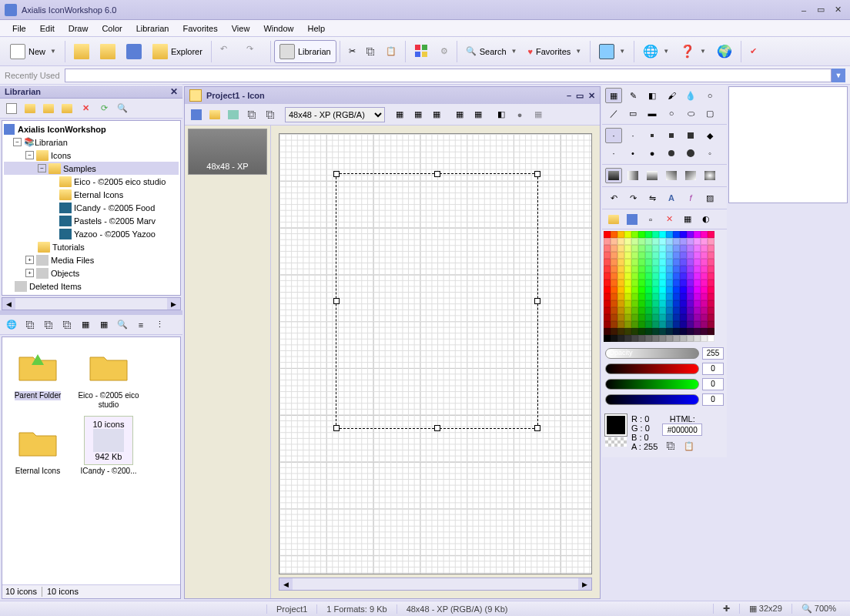 The width and height of the screenshot is (850, 616). Describe the element at coordinates (664, 384) in the screenshot. I see `green-slider: 0` at that location.